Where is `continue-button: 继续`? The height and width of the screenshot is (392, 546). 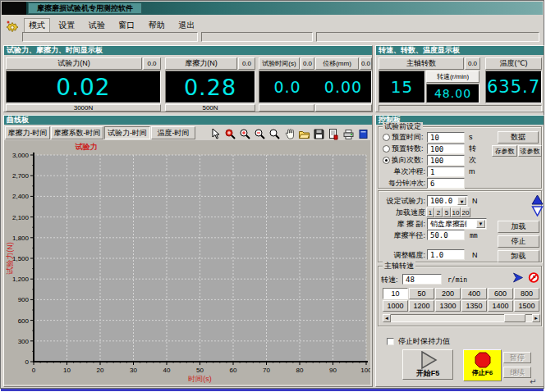 continue-button: 继续 is located at coordinates (517, 372).